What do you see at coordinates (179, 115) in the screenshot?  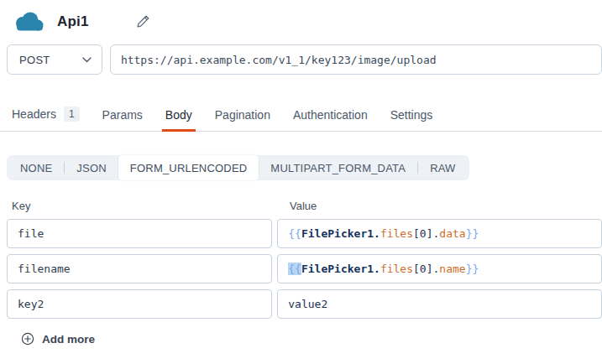 I see `tab-label: Body` at bounding box center [179, 115].